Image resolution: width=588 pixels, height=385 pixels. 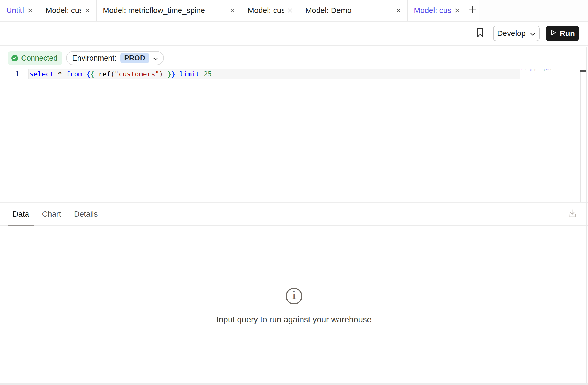 I want to click on tab-label: Data, so click(x=21, y=214).